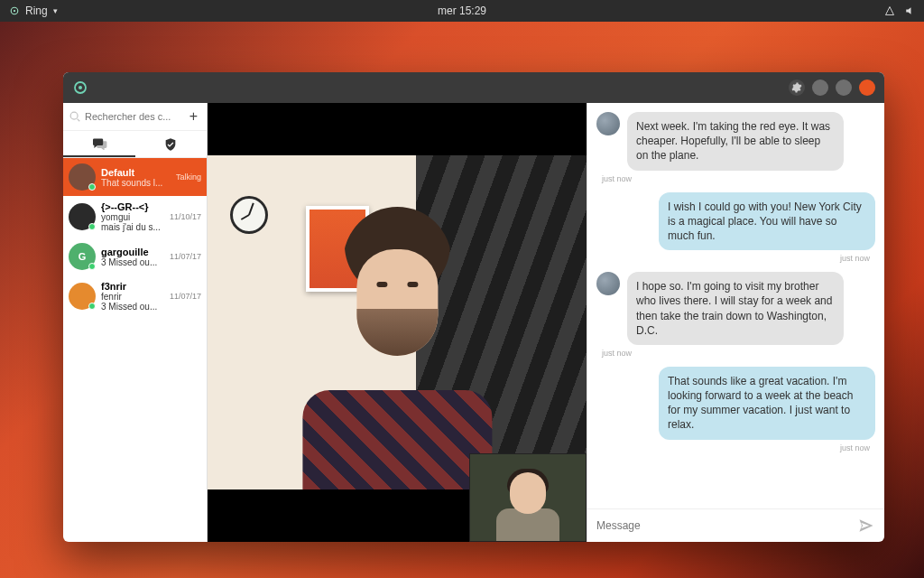  Describe the element at coordinates (736, 526) in the screenshot. I see `message-composer` at that location.